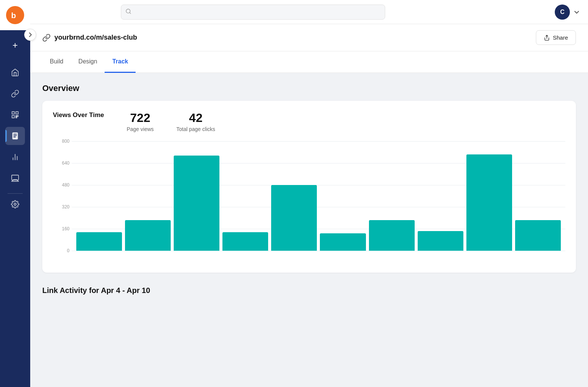  What do you see at coordinates (15, 45) in the screenshot?
I see `add-button: +` at bounding box center [15, 45].